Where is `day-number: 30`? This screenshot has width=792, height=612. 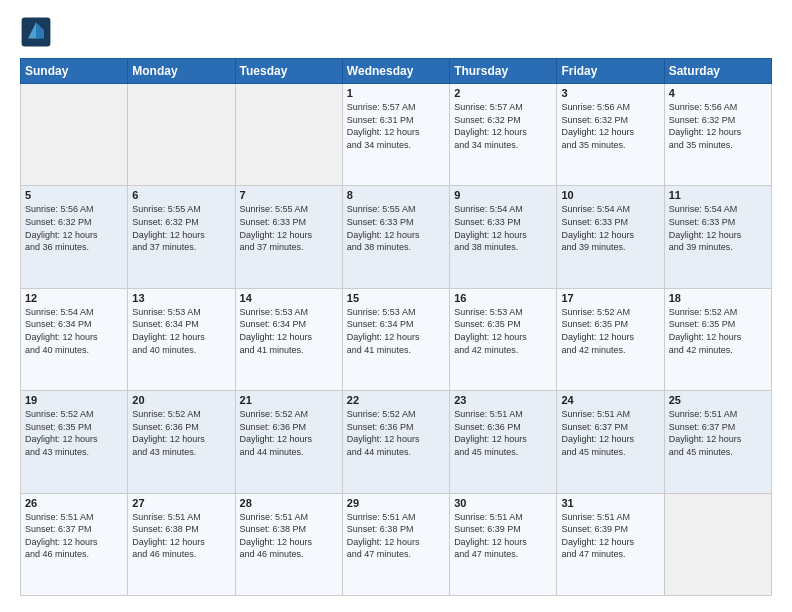
day-number: 30 is located at coordinates (503, 503).